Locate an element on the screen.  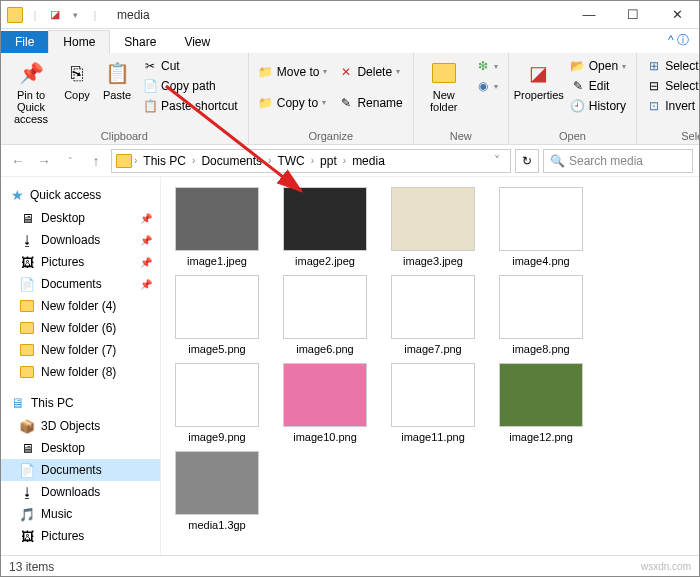
sidebar-item-downloads: ⭳Downloads is located at coordinates (80, 492).